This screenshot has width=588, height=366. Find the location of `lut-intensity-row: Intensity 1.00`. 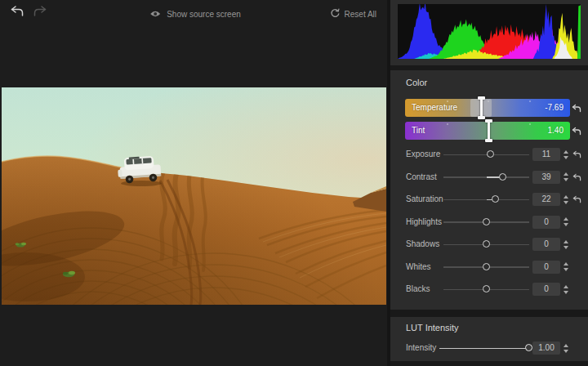

lut-intensity-row: Intensity 1.00 is located at coordinates (489, 348).